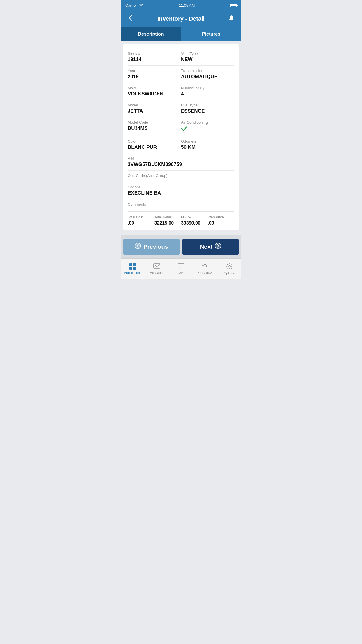 This screenshot has width=362, height=644. What do you see at coordinates (208, 57) in the screenshot?
I see `veh-type-item: Veh. Type NEW` at bounding box center [208, 57].